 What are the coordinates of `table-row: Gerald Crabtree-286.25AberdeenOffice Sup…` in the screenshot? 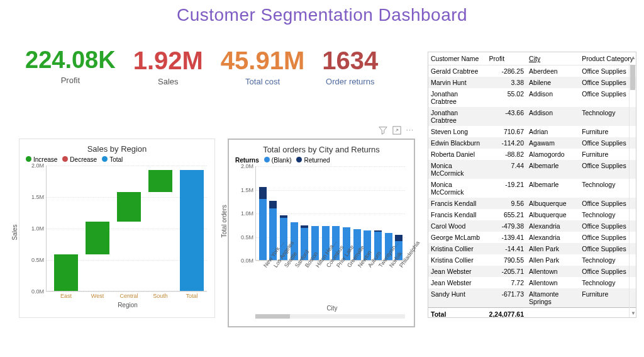 It's located at (532, 72).